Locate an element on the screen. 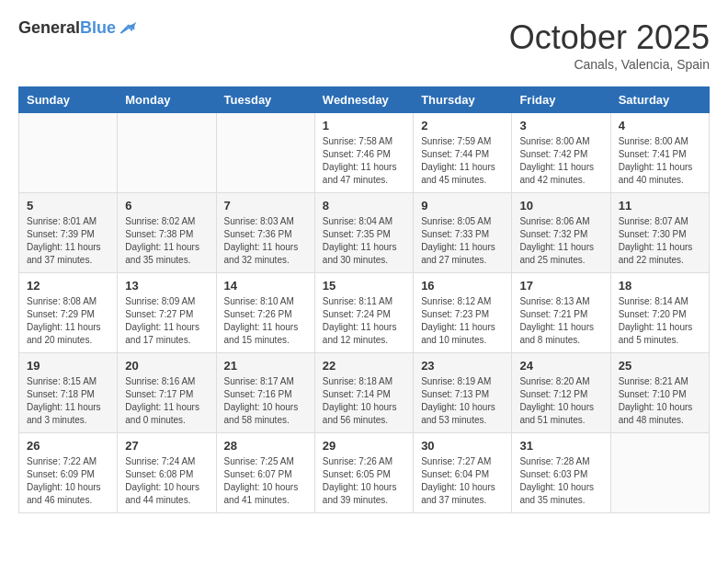 Image resolution: width=728 pixels, height=563 pixels. day-number: 18 is located at coordinates (660, 285).